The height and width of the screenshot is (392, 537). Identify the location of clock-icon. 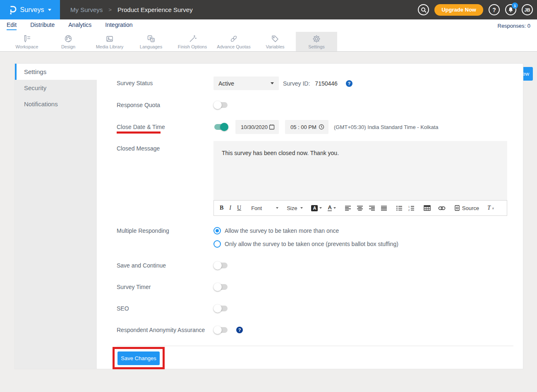
(321, 127).